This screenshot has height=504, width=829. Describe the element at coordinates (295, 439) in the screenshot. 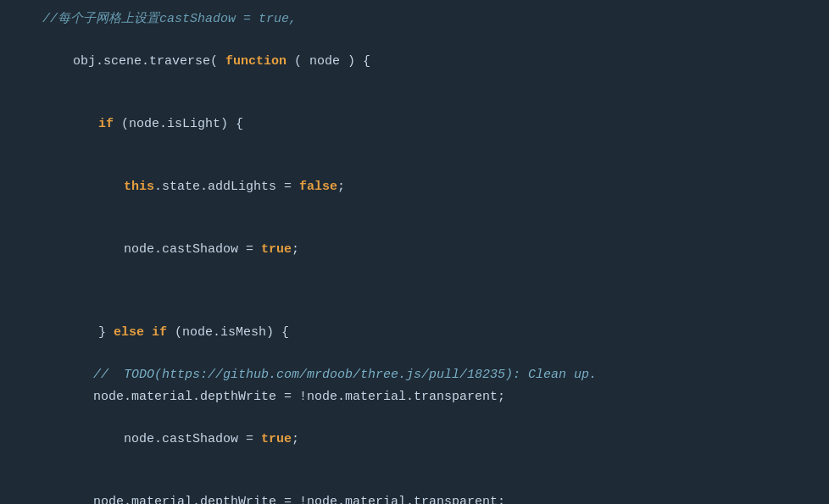

I see `semicolon3: ;` at that location.